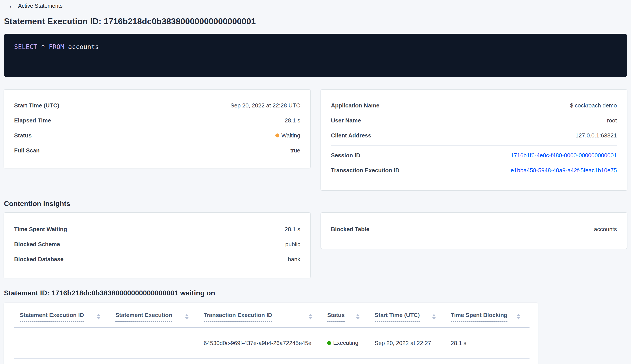 The width and height of the screenshot is (631, 364). What do you see at coordinates (157, 246) in the screenshot?
I see `contention-details-card: Time Spent Waiting 28.1 s Blocked Schema…` at bounding box center [157, 246].